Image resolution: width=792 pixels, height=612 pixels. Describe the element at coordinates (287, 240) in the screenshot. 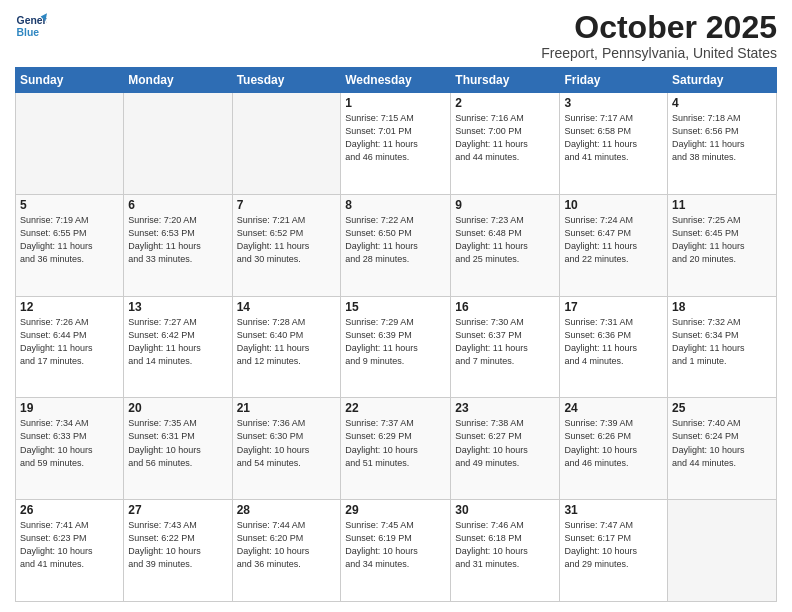

I see `day-info: Sunrise: 7:21 AM Sunset: 6:52 PM Dayligh…` at that location.